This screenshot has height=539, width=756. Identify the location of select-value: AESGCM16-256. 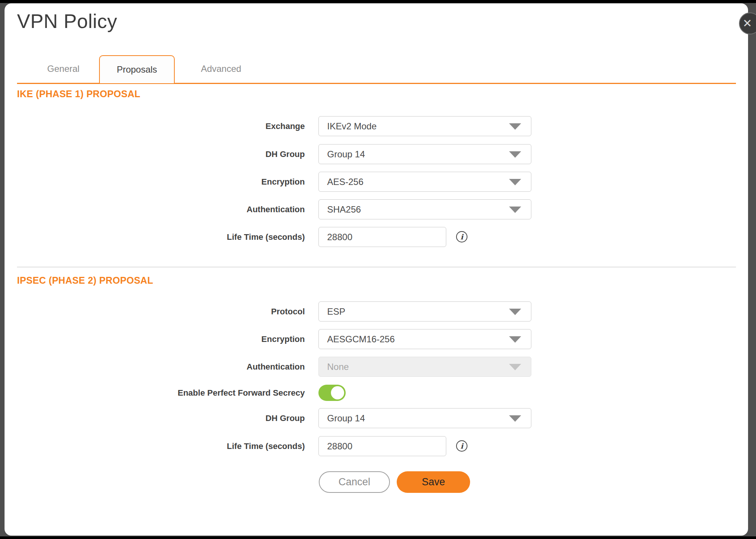
(357, 339).